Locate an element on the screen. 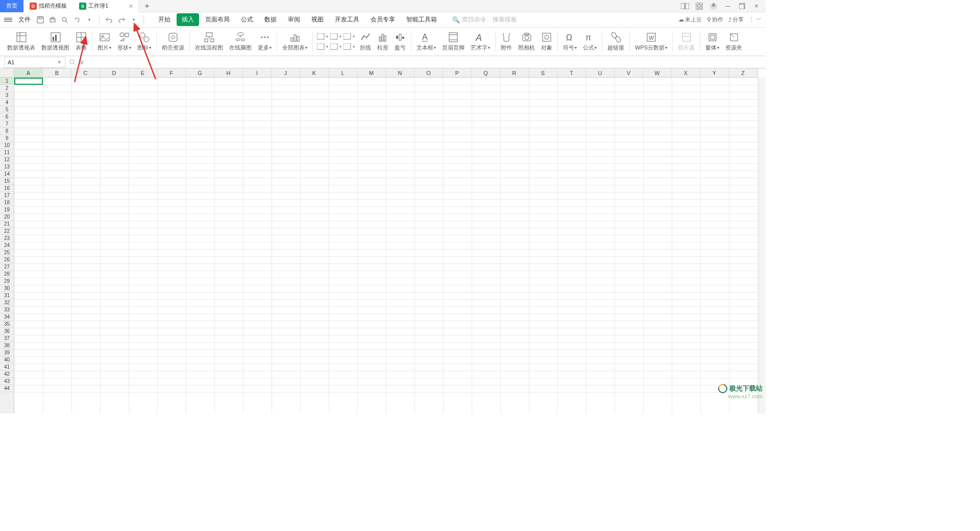 The width and height of the screenshot is (980, 531). col-header-K: K is located at coordinates (314, 73).